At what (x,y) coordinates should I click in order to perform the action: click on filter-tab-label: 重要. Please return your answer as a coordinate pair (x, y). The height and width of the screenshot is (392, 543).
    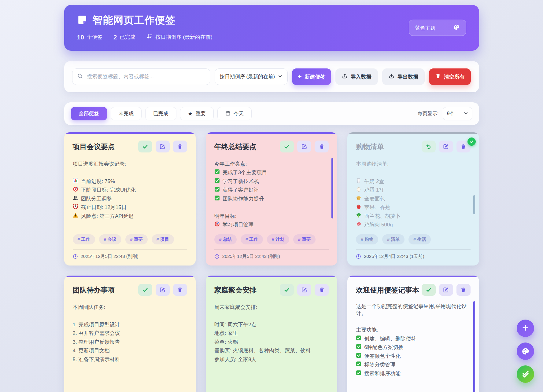
    Looking at the image, I should click on (201, 114).